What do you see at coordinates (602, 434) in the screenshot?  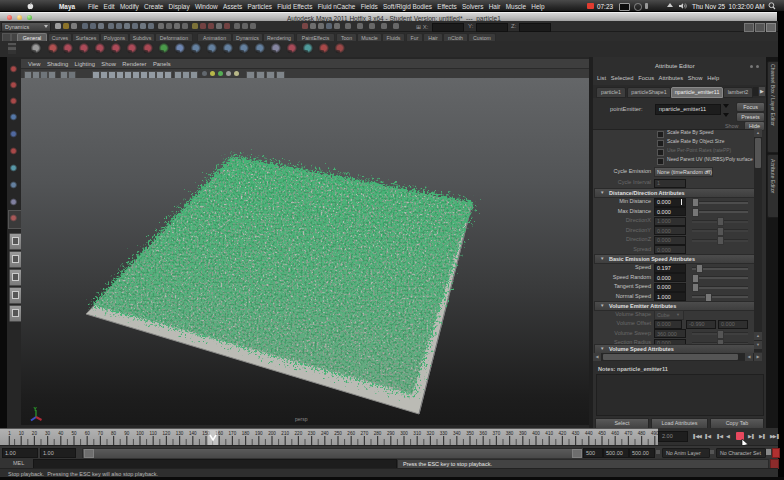 I see `svg-text: 450` at bounding box center [602, 434].